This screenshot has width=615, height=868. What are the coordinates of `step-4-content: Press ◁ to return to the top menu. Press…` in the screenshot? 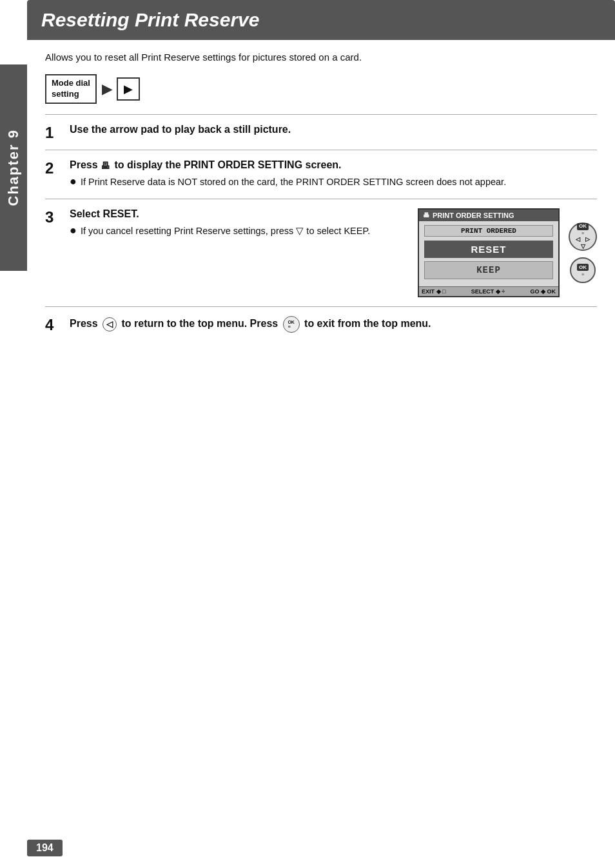 It's located at (333, 326).